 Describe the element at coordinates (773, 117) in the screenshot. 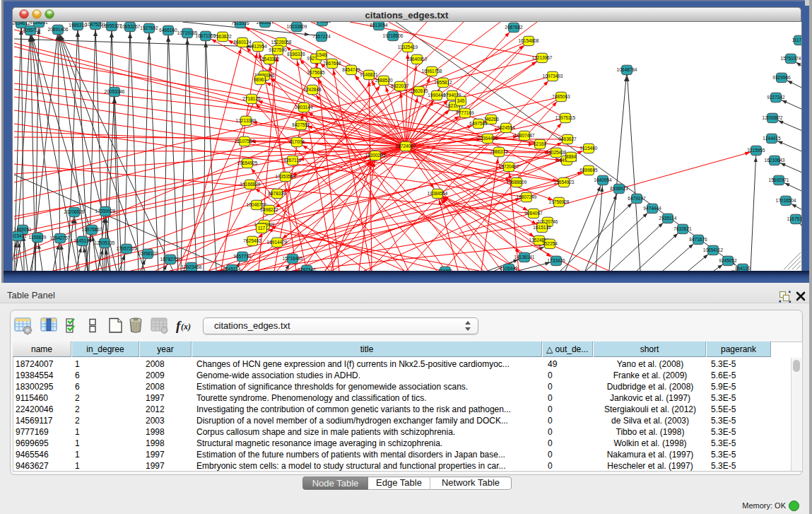

I see `svg-text: 12093872` at that location.